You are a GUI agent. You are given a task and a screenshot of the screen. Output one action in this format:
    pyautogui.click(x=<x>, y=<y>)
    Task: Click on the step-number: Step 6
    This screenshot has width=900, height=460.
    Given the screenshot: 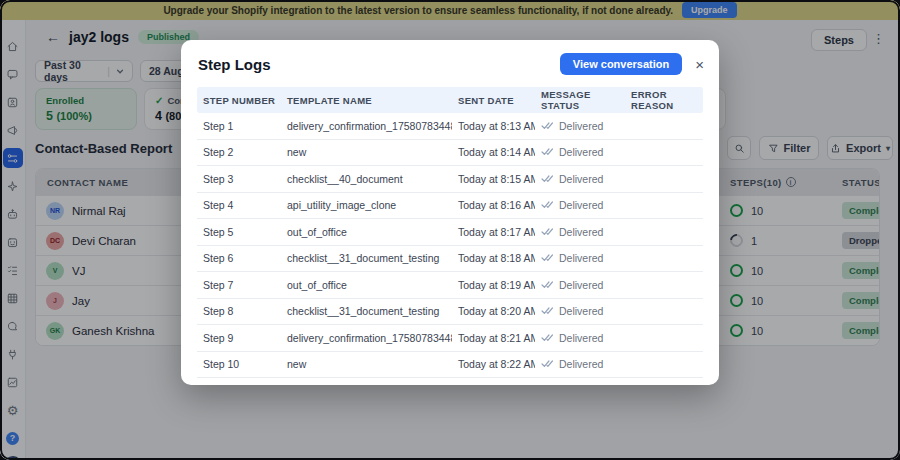 What is the action you would take?
    pyautogui.click(x=239, y=258)
    